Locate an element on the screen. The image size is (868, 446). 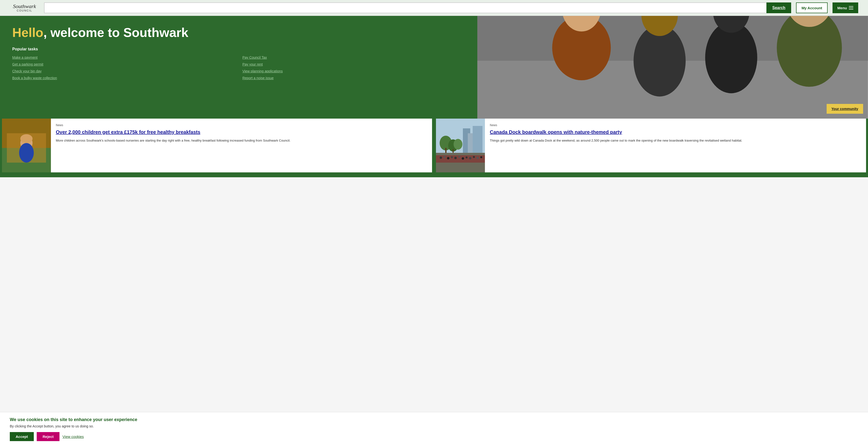
tasks-column-left: Make a payment Get a parking permit Chec… is located at coordinates (123, 68).